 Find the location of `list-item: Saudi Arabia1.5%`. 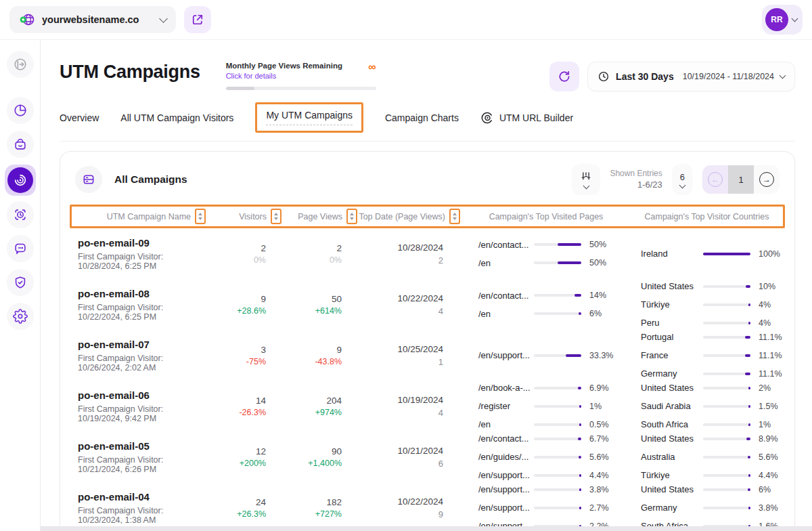

list-item: Saudi Arabia1.5% is located at coordinates (713, 406).